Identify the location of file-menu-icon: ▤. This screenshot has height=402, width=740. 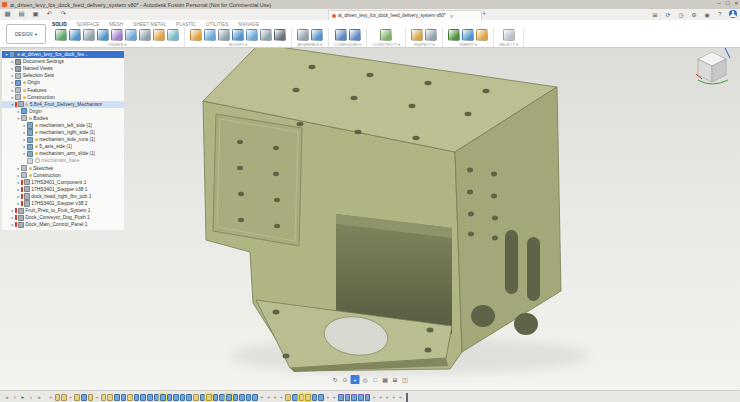
(22, 14).